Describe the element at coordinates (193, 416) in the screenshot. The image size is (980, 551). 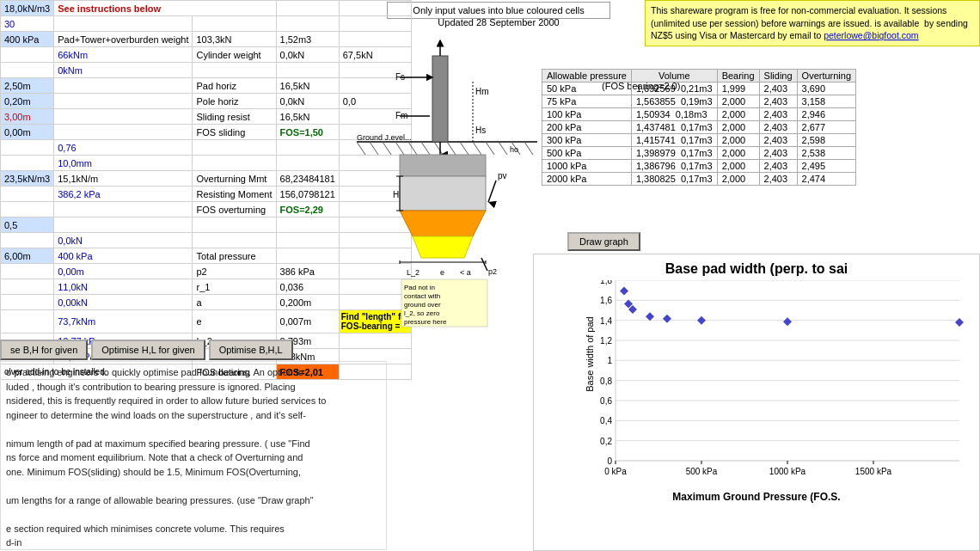
I see `description-line: ngineer to determine the wind loads on t…` at that location.